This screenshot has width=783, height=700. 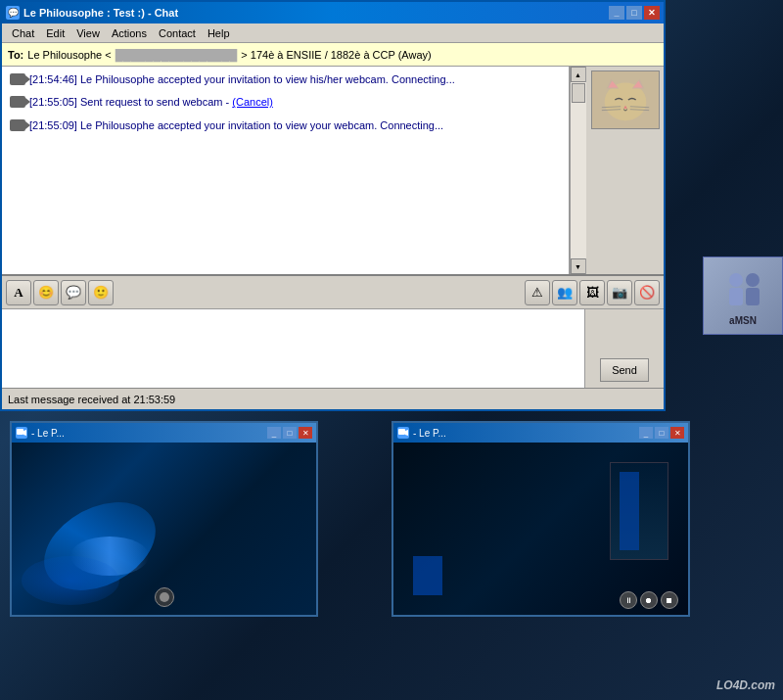 What do you see at coordinates (219, 33) in the screenshot?
I see `menu-help: Help` at bounding box center [219, 33].